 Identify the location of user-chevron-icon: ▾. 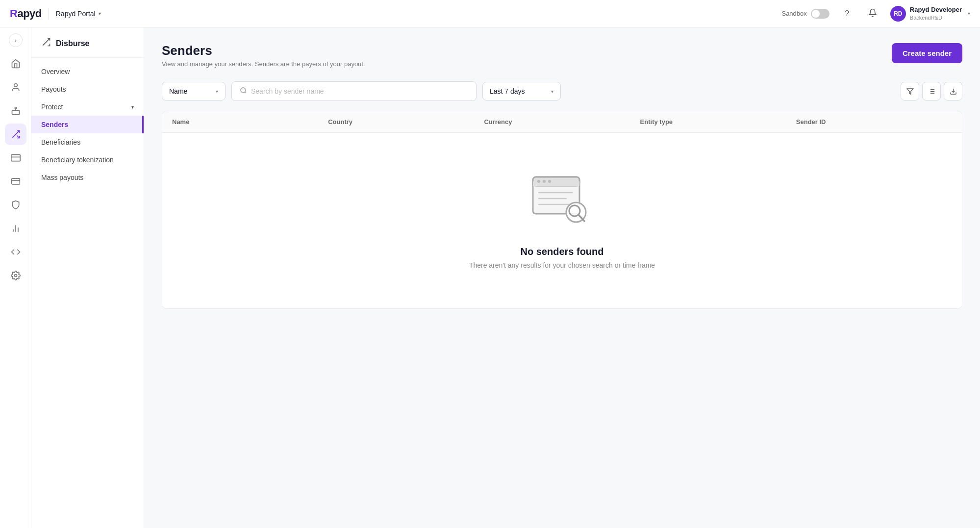
(969, 14).